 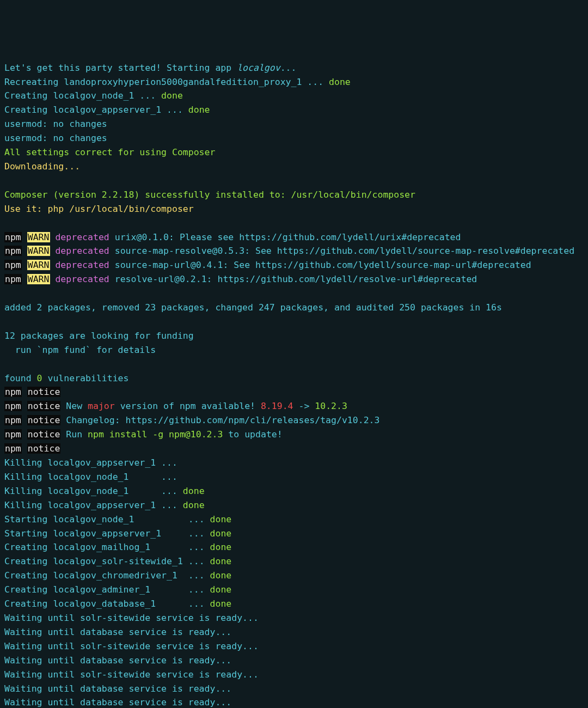 What do you see at coordinates (32, 82) in the screenshot?
I see `op-action: Recreating` at bounding box center [32, 82].